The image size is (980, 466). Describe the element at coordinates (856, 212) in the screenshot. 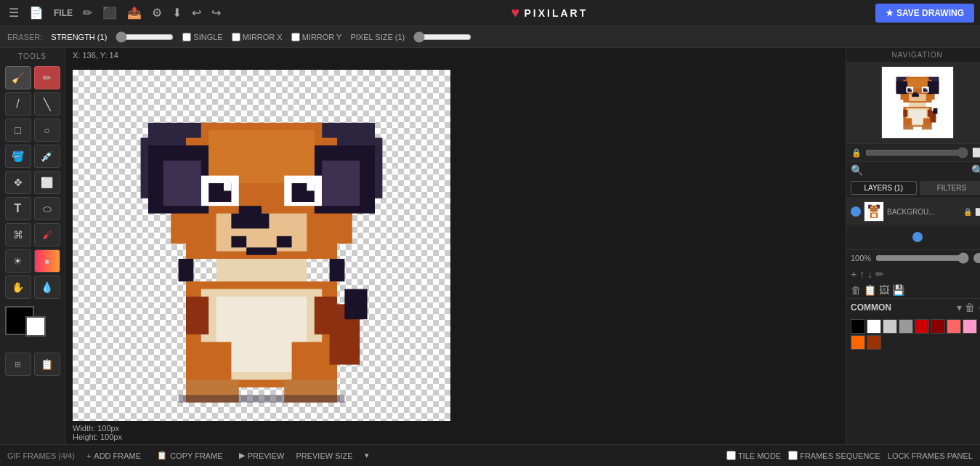

I see `layer-visibility-button` at that location.